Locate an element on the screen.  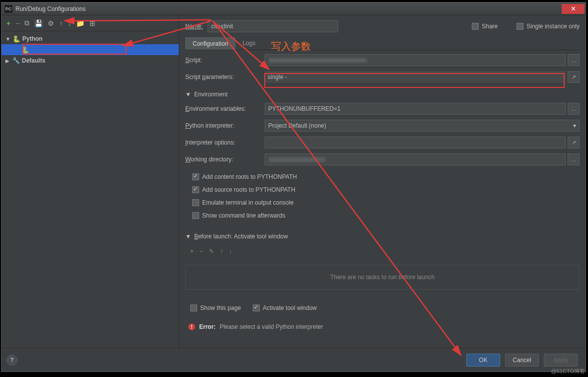
script-input is located at coordinates (415, 60).